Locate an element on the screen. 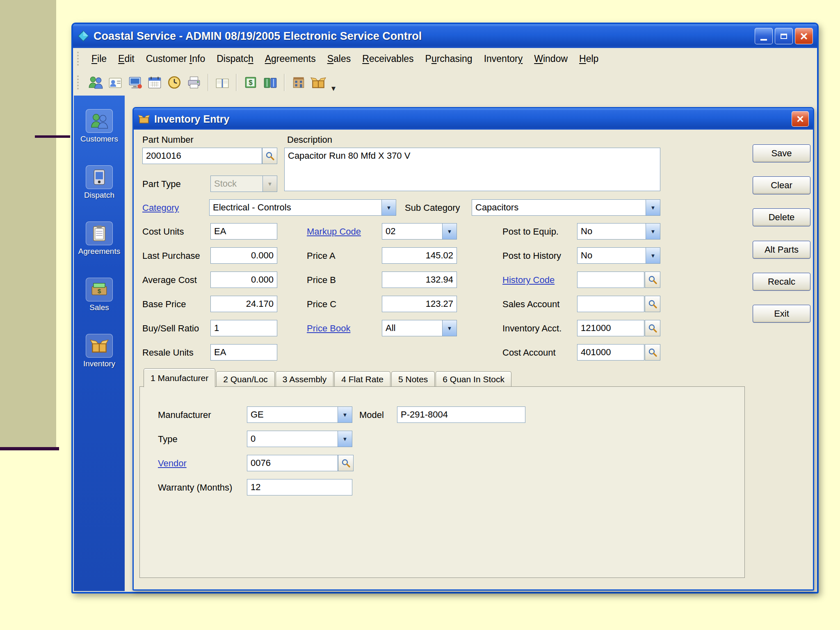  vendor-input is located at coordinates (292, 463).